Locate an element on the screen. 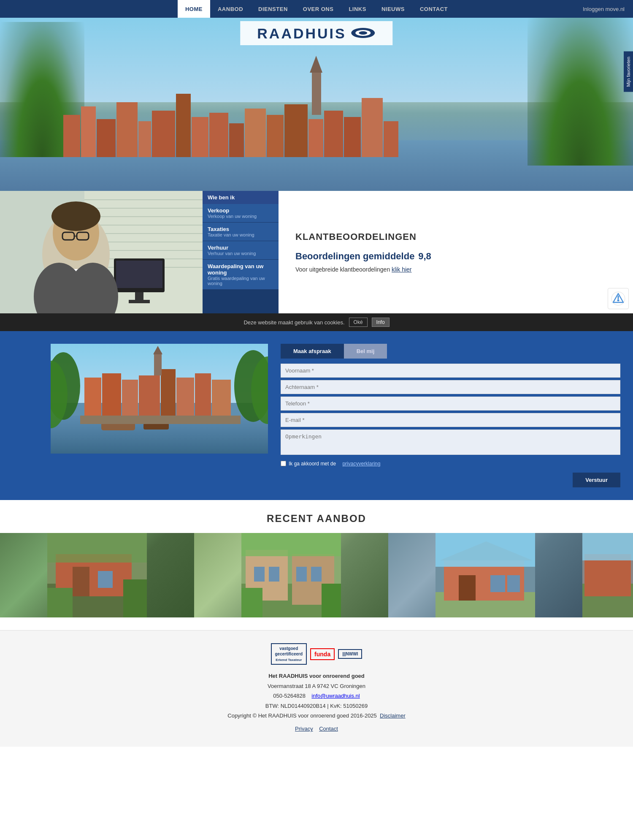  nav-home: HOME is located at coordinates (194, 9).